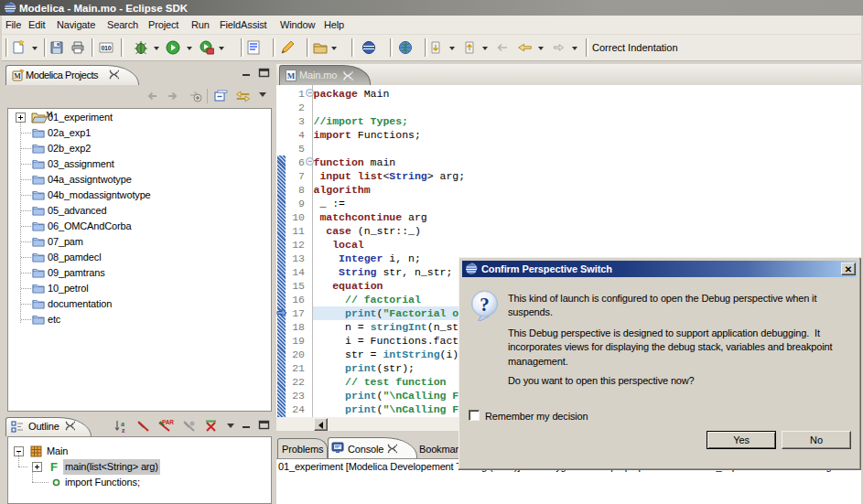  I want to click on svg-text: 010, so click(106, 48).